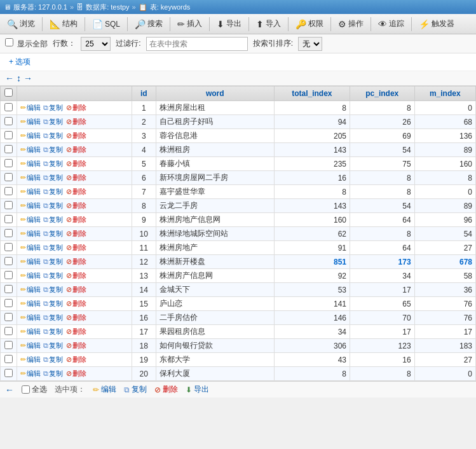 The width and height of the screenshot is (476, 449). Describe the element at coordinates (25, 389) in the screenshot. I see `select-all-bottom-checkbox` at that location.